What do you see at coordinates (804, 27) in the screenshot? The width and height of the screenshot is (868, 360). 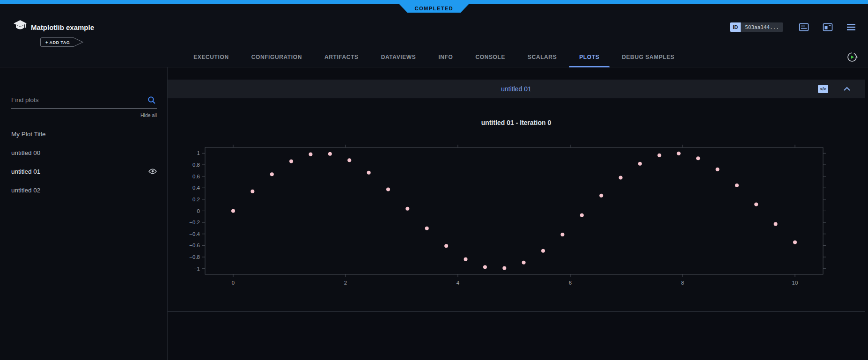 I see `details-panel-icon` at bounding box center [804, 27].